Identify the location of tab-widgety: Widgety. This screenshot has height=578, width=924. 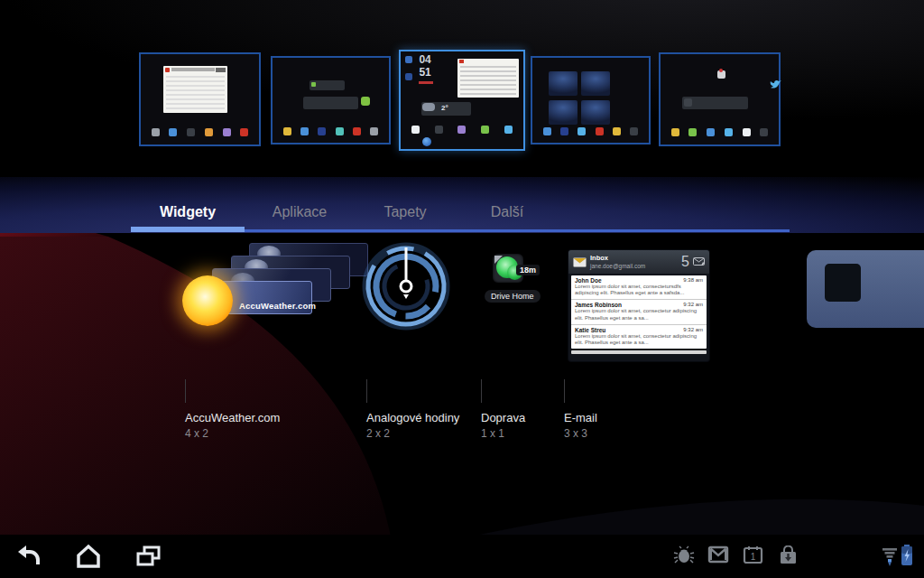
(188, 212).